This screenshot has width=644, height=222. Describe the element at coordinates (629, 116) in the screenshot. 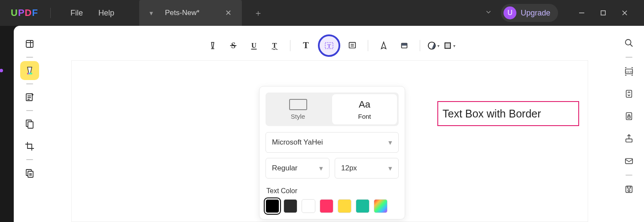

I see `protect-icon` at that location.